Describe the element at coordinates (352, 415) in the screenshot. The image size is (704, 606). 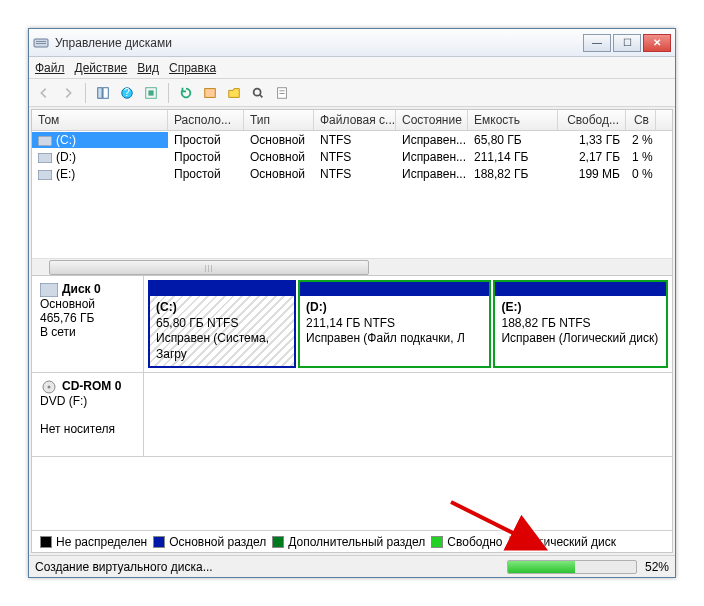
I see `disk-row: CD-ROM 0 DVD (F:) Нет носителя` at that location.